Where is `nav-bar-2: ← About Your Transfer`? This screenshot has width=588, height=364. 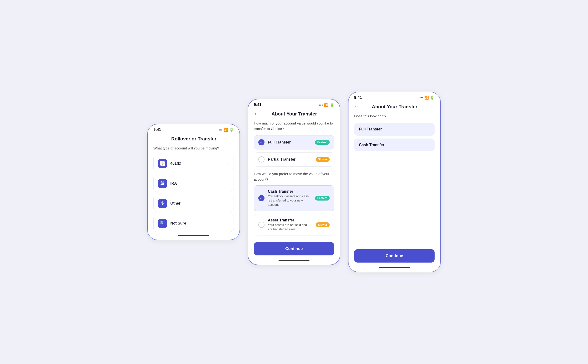
nav-bar-2: ← About Your Transfer is located at coordinates (294, 115).